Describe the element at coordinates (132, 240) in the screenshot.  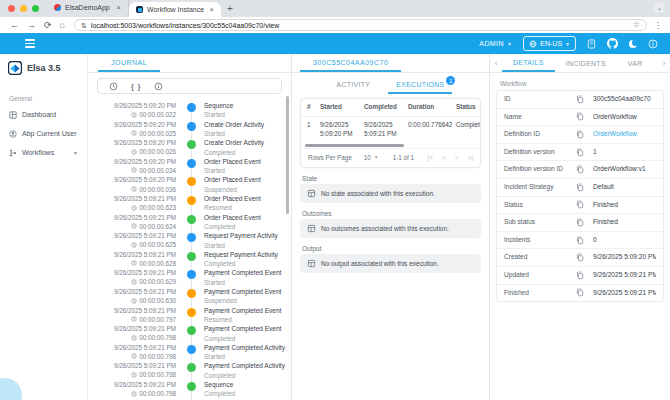
I see `journal-entry-time: 9/26/2025 5:09:21 PM 00:00:00.625` at that location.